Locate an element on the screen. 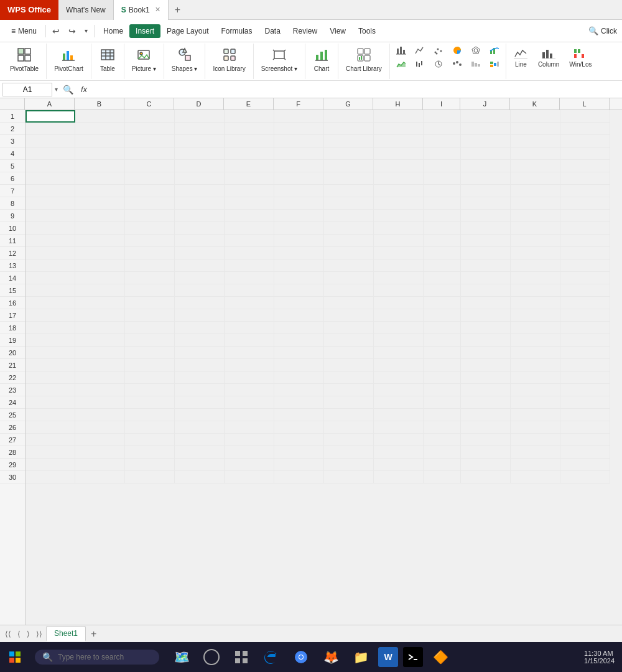 The width and height of the screenshot is (622, 672). stock-chart-button is located at coordinates (420, 64).